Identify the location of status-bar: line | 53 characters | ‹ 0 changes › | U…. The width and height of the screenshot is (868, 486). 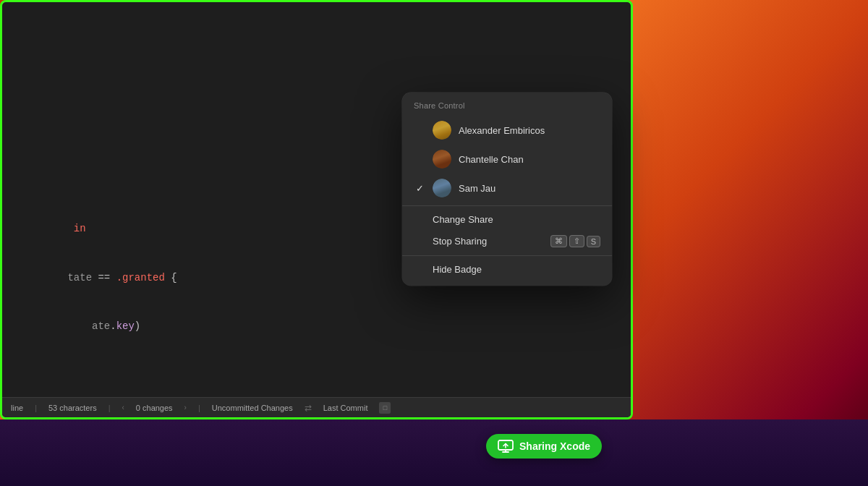
(318, 407).